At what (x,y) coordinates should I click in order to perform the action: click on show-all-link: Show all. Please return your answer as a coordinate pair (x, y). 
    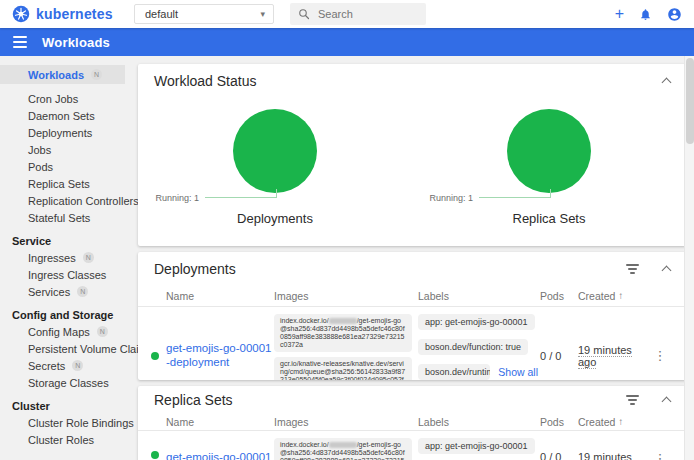
    Looking at the image, I should click on (518, 372).